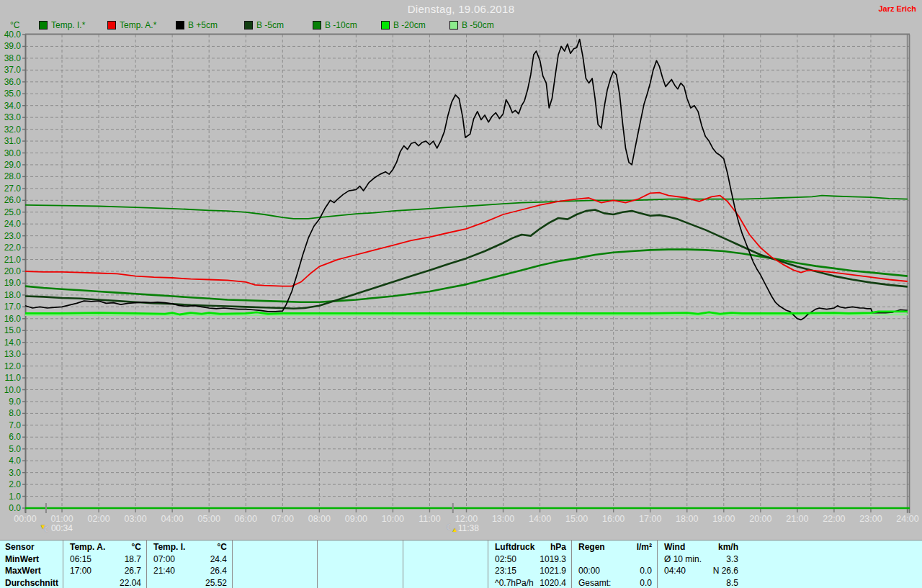 The image size is (922, 588). Describe the element at coordinates (834, 519) in the screenshot. I see `x-tick-label: 22:00` at that location.